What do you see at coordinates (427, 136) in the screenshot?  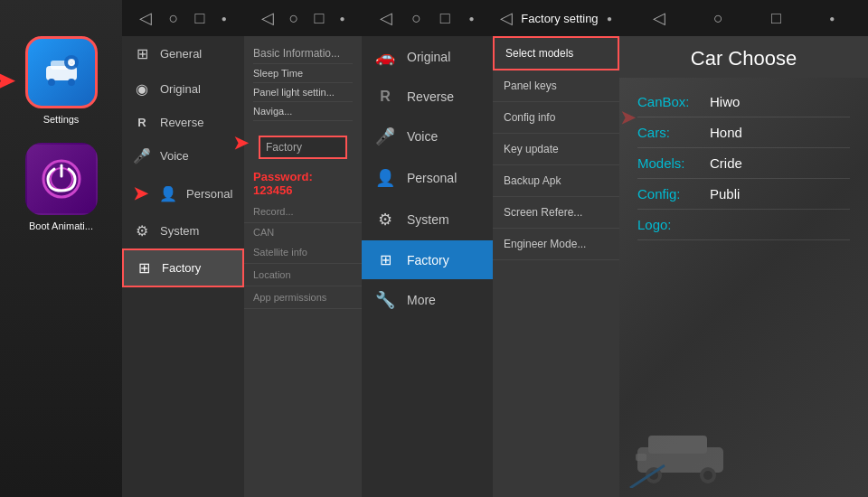 I see `factory-menu-voice: 🎤 Voice` at bounding box center [427, 136].